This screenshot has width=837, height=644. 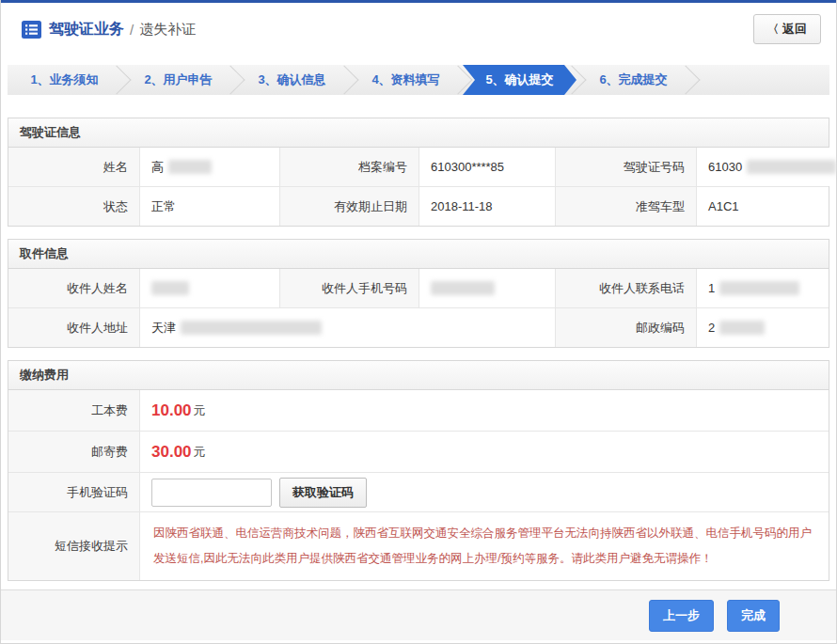 What do you see at coordinates (74, 207) in the screenshot?
I see `status-label: 状态` at bounding box center [74, 207].